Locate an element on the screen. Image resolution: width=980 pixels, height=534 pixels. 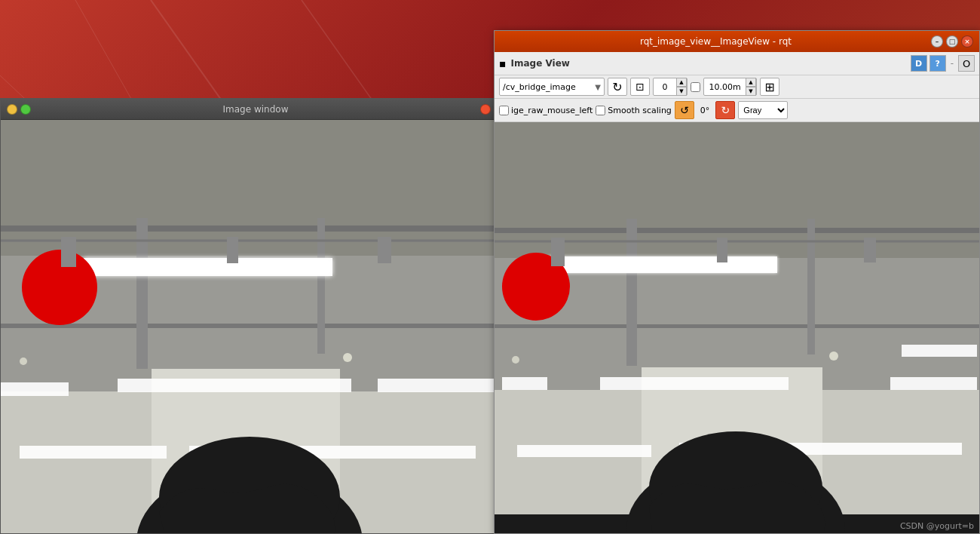
grid-settings-button: ⊞ is located at coordinates (770, 87).